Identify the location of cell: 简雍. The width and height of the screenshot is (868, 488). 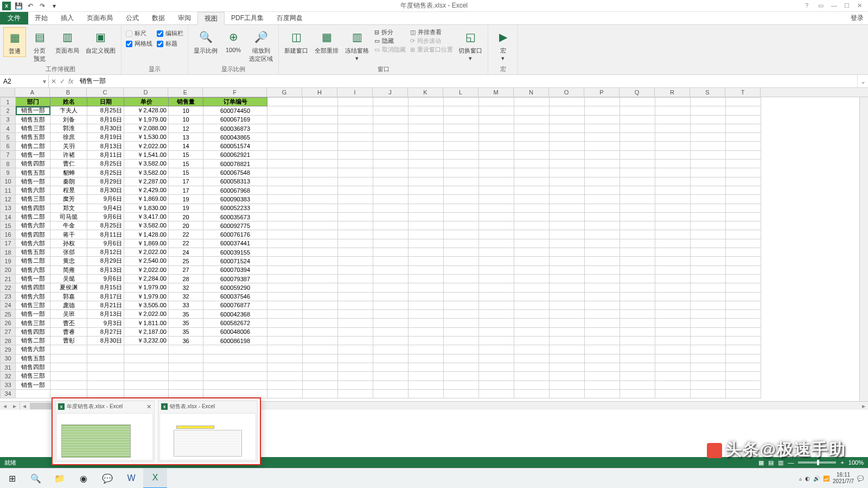
(69, 270).